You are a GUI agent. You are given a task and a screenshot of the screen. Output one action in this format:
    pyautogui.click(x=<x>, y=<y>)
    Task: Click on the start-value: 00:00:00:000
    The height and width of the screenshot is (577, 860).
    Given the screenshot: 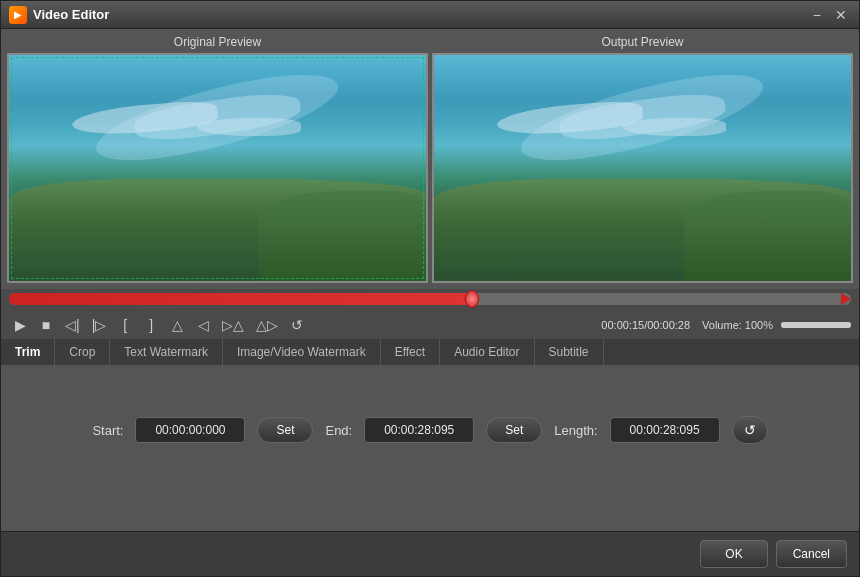 What is the action you would take?
    pyautogui.click(x=190, y=430)
    